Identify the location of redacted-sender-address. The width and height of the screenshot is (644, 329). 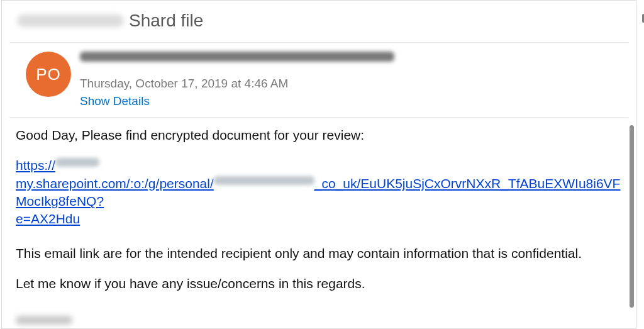
(237, 57).